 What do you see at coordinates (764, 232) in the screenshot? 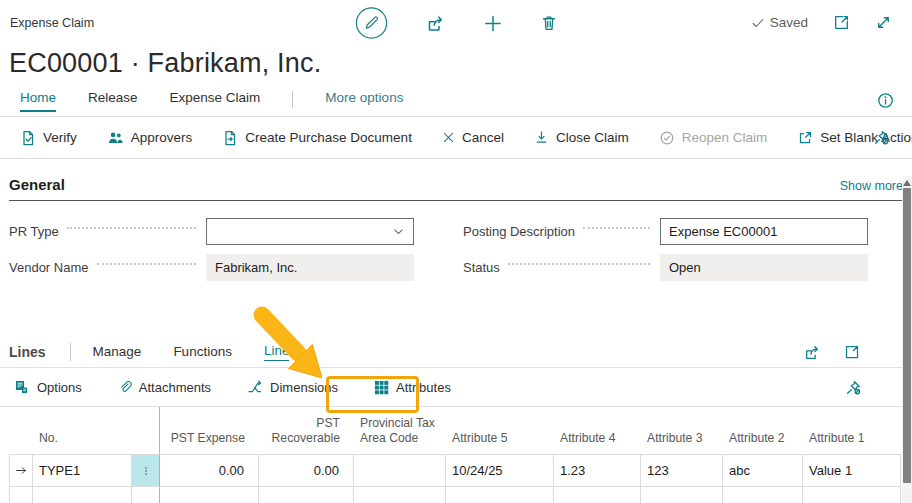
I see `posting-description-input` at bounding box center [764, 232].